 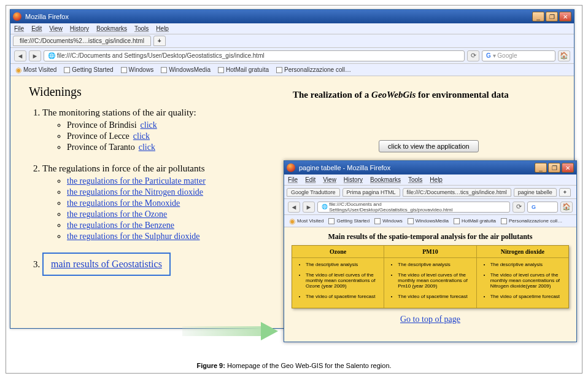 What do you see at coordinates (141, 136) in the screenshot?
I see `click-lecce: click` at bounding box center [141, 136].